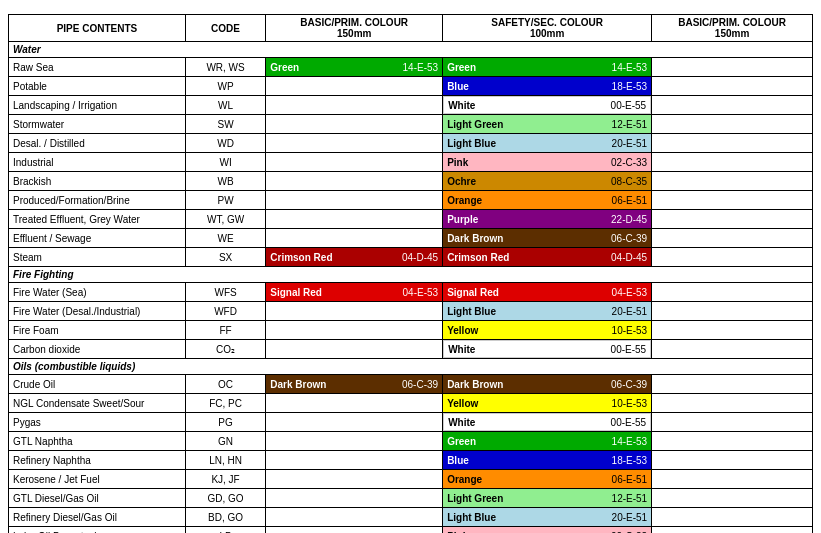 This screenshot has height=533, width=821. Describe the element at coordinates (225, 460) in the screenshot. I see `code-cell: LN, HN` at that location.